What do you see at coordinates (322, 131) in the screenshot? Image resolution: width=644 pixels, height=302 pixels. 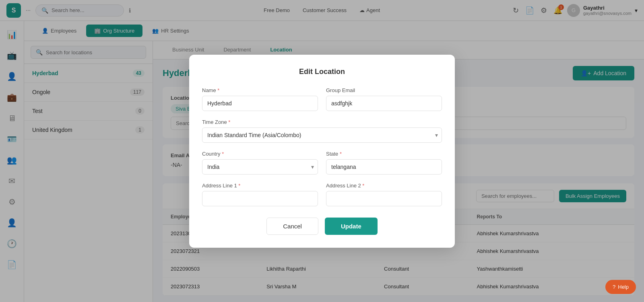 I see `form-group-timezone: Time Zone * Indian Standard Time (Asia/C…` at bounding box center [322, 131].